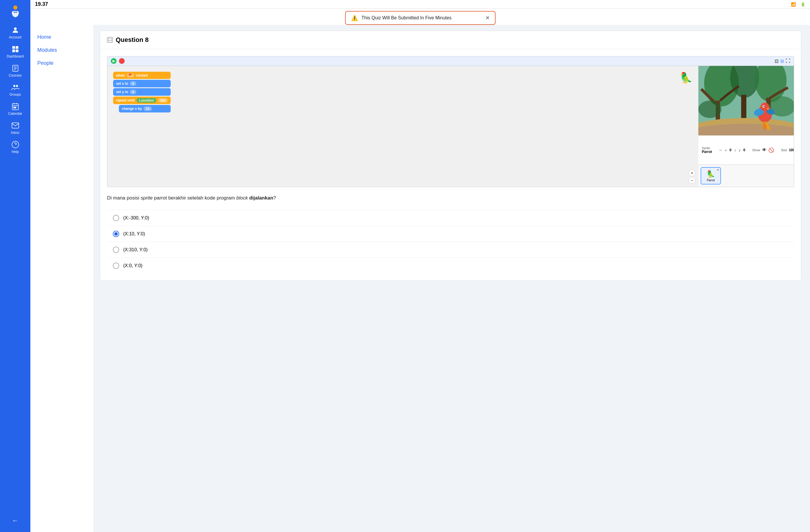 This screenshot has height=532, width=810. Describe the element at coordinates (122, 61) in the screenshot. I see `stop-button` at that location.